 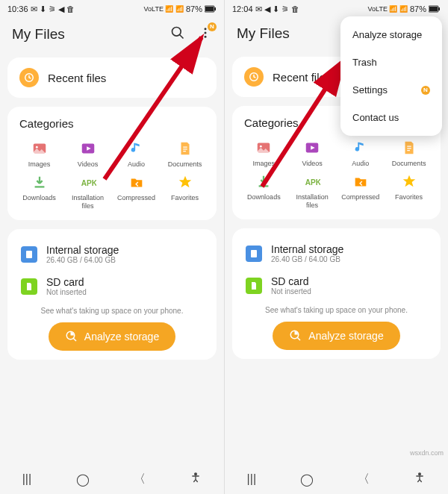 What do you see at coordinates (376, 118) in the screenshot?
I see `menu-item-label: Contact us` at bounding box center [376, 118].